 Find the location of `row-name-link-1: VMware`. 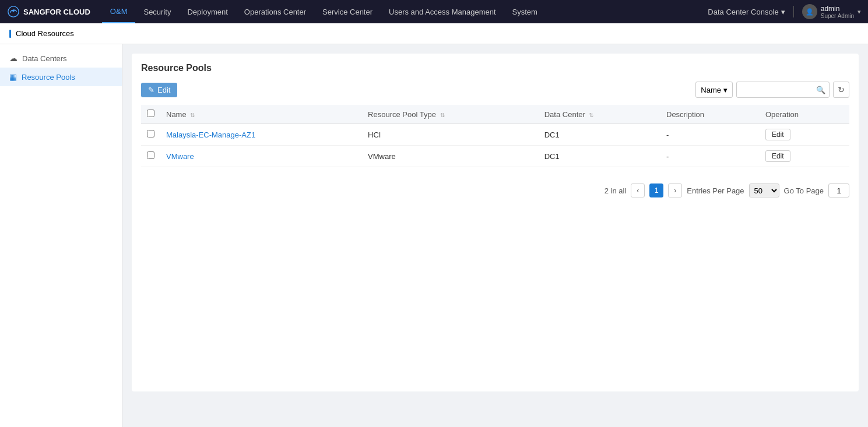

row-name-link-1: VMware is located at coordinates (180, 156).